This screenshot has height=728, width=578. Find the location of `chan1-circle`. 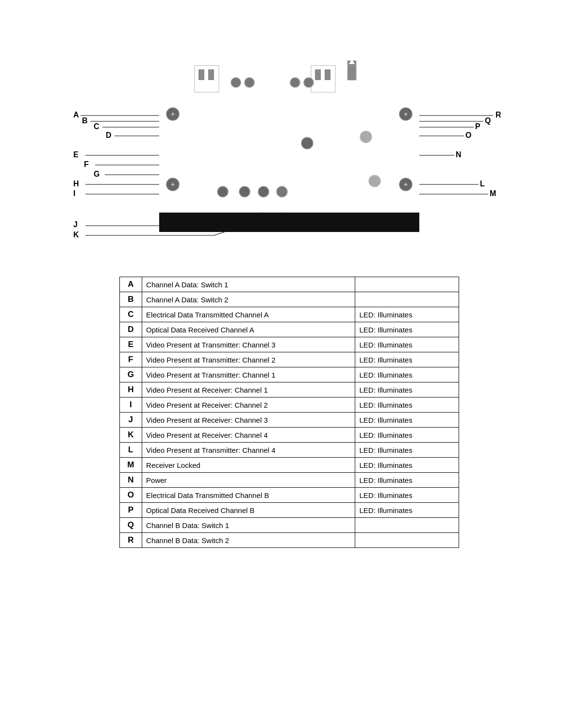

chan1-circle is located at coordinates (223, 192).